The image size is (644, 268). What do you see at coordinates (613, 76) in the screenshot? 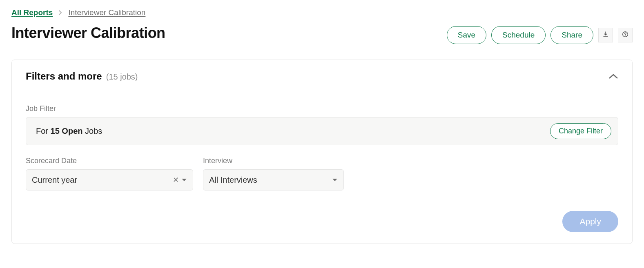
I see `chevron-up-icon` at bounding box center [613, 76].